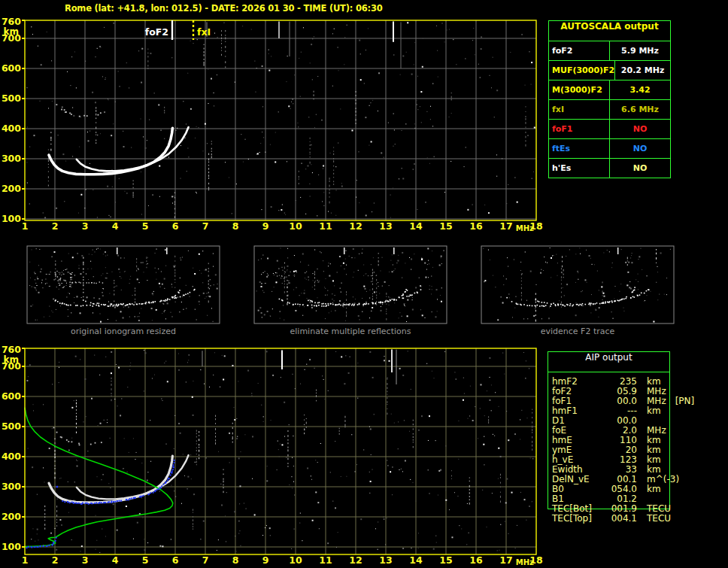  What do you see at coordinates (609, 519) in the screenshot?
I see `aip-row-tec-top-: TEC[Top]004.1TECU` at bounding box center [609, 519].